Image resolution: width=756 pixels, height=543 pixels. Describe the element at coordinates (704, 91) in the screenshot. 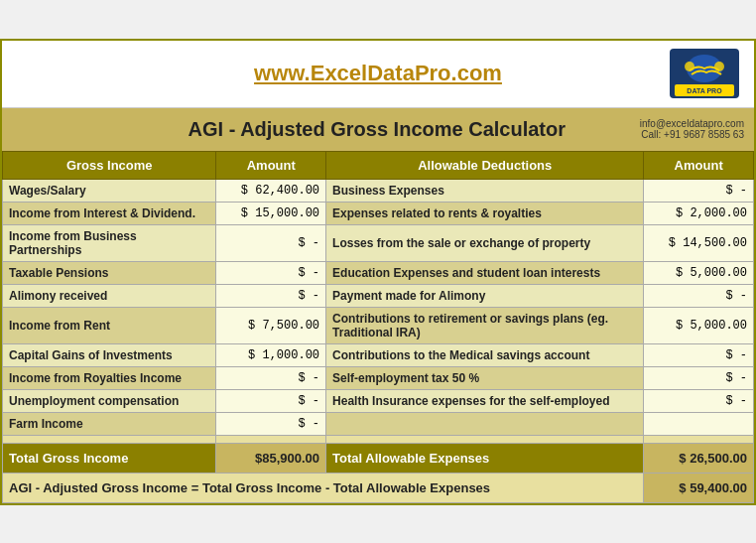

I see `svg-text: DATA PRO` at that location.